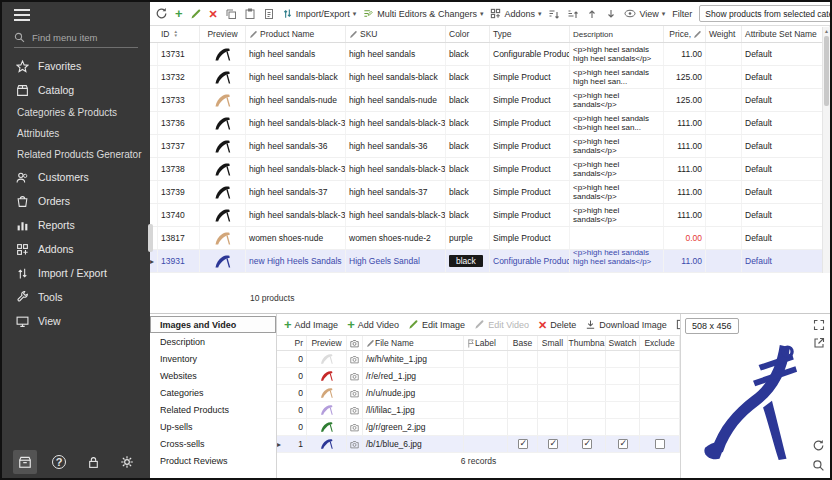  What do you see at coordinates (660, 343) in the screenshot?
I see `column-header-exclude: Exclude` at bounding box center [660, 343].